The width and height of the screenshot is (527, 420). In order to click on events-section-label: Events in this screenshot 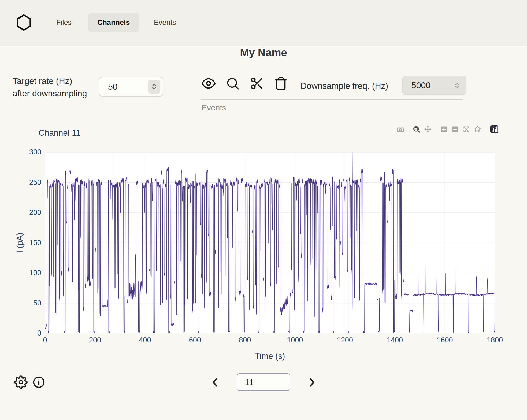, I will do `click(214, 108)`.